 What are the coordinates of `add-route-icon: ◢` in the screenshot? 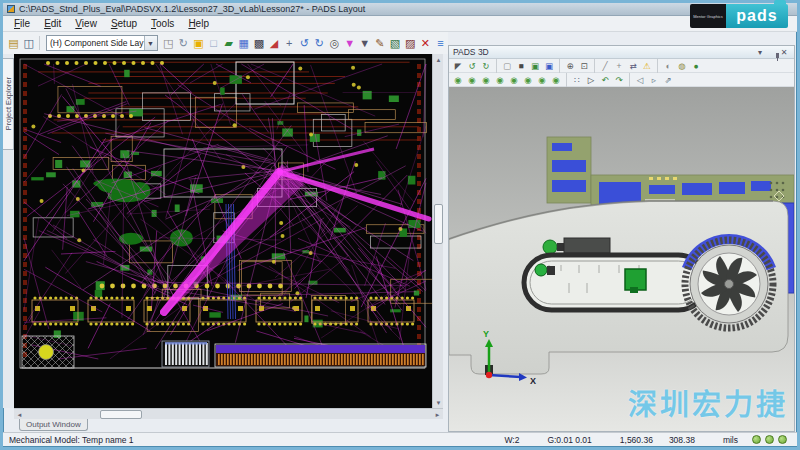 It's located at (274, 44).